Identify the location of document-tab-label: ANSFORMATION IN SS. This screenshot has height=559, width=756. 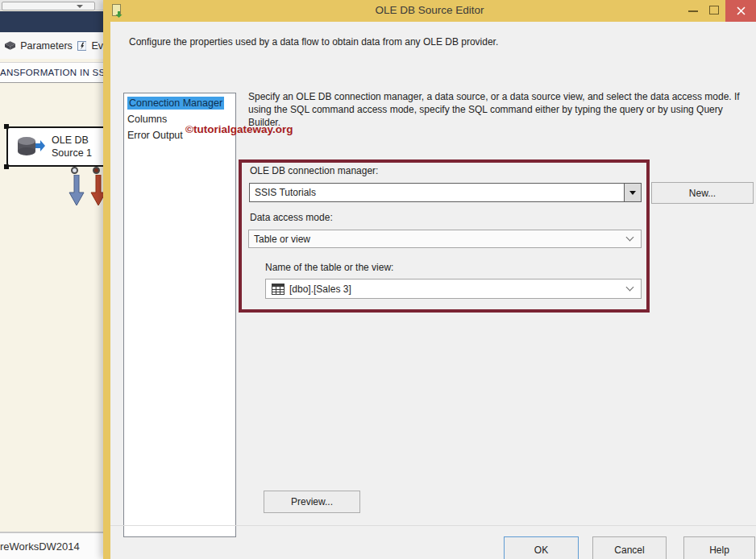
(52, 72).